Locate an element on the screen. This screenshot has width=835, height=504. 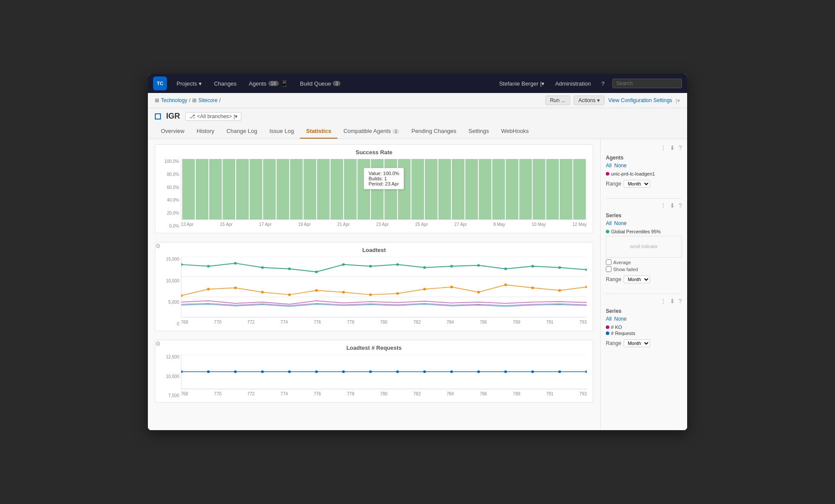
range-select-requests: Month Week Day is located at coordinates (637, 343).